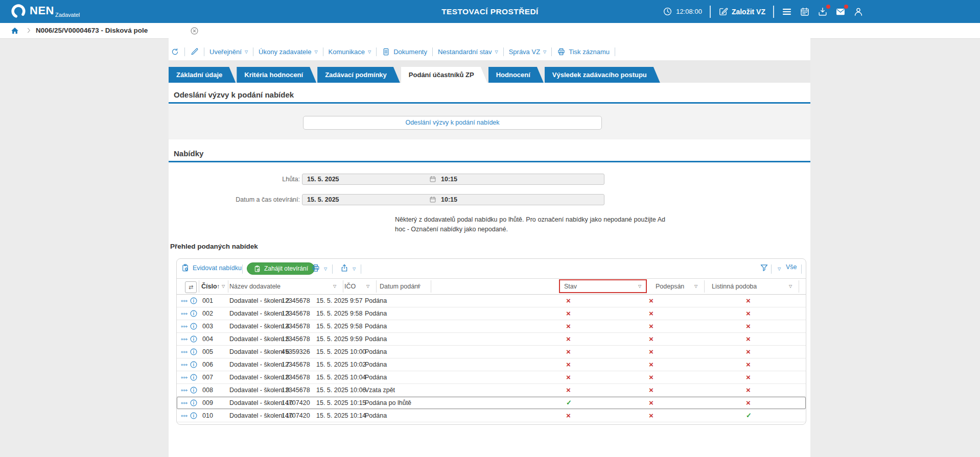  Describe the element at coordinates (734, 286) in the screenshot. I see `column-header-listinná-podoba: Listinná podoba` at that location.